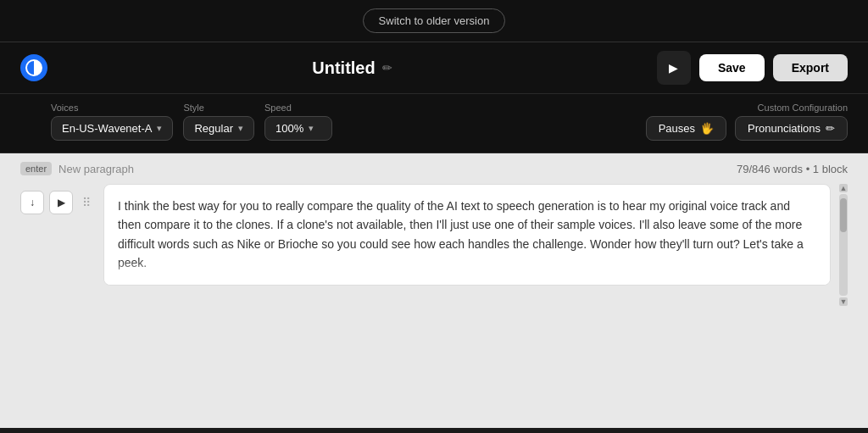  Describe the element at coordinates (784, 129) in the screenshot. I see `pronunciations-label: Pronunciations` at that location.